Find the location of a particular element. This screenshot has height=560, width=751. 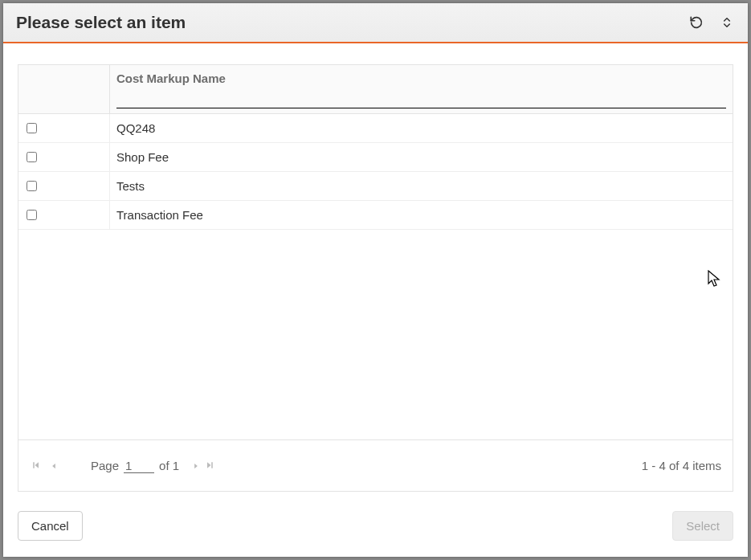

refresh-icon is located at coordinates (696, 22).